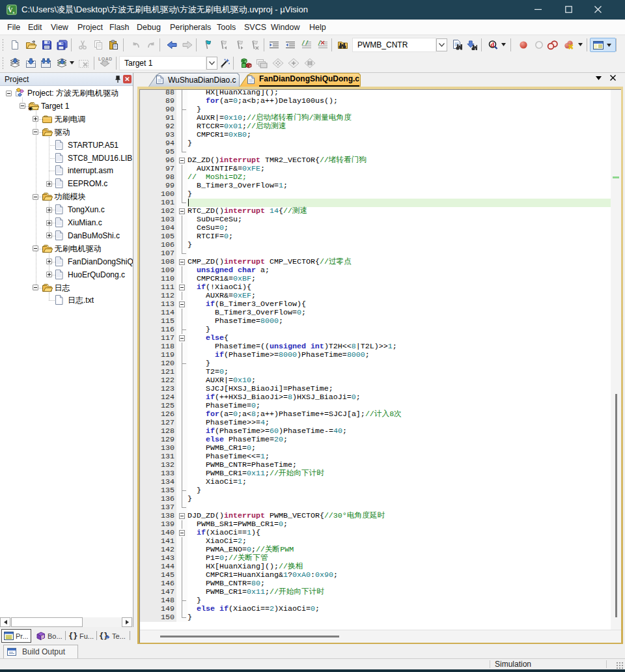 This screenshot has height=672, width=625. Describe the element at coordinates (246, 63) in the screenshot. I see `manage-rte-icon` at that location.